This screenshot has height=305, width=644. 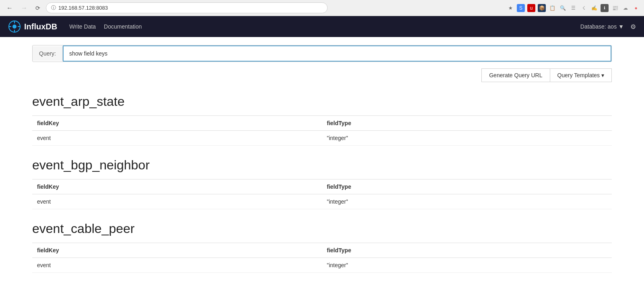 What do you see at coordinates (38, 8) in the screenshot?
I see `reload-button: ⟳` at bounding box center [38, 8].